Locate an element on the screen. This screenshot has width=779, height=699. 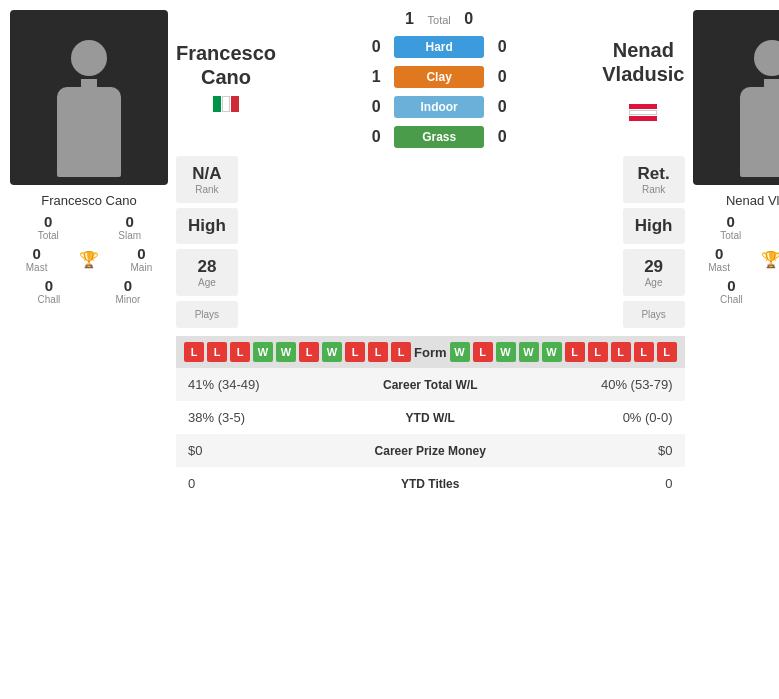
right-stats-area: 0 Total 0 Slam 0 Mast 🏆 0 is located at coordinates (736, 259).